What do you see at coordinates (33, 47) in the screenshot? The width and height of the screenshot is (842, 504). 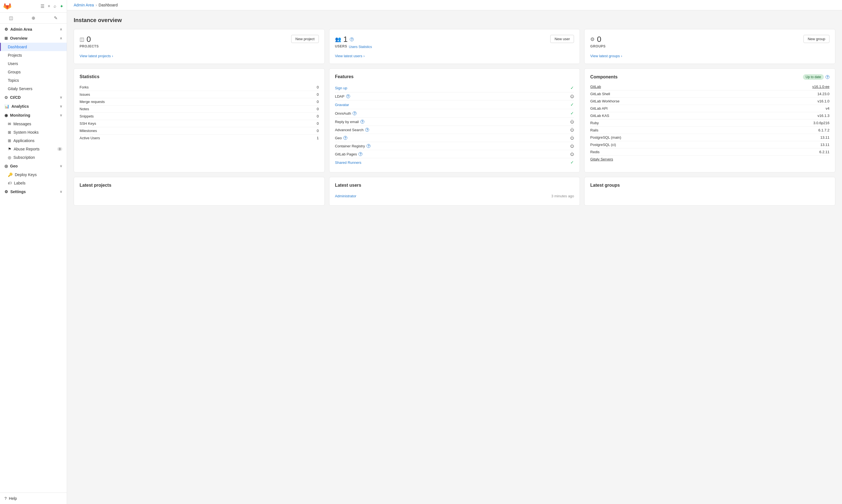 I see `sidebar-item-dashboard: Dashboard` at bounding box center [33, 47].